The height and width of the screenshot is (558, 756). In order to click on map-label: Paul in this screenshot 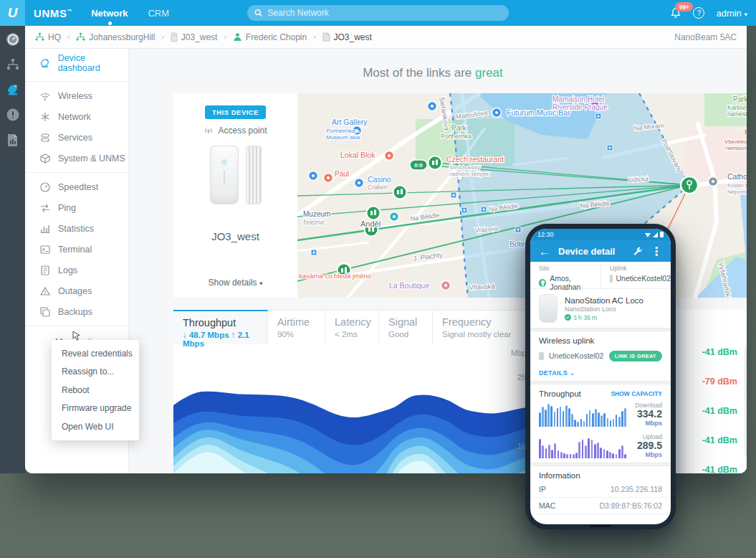, I will do `click(342, 174)`.